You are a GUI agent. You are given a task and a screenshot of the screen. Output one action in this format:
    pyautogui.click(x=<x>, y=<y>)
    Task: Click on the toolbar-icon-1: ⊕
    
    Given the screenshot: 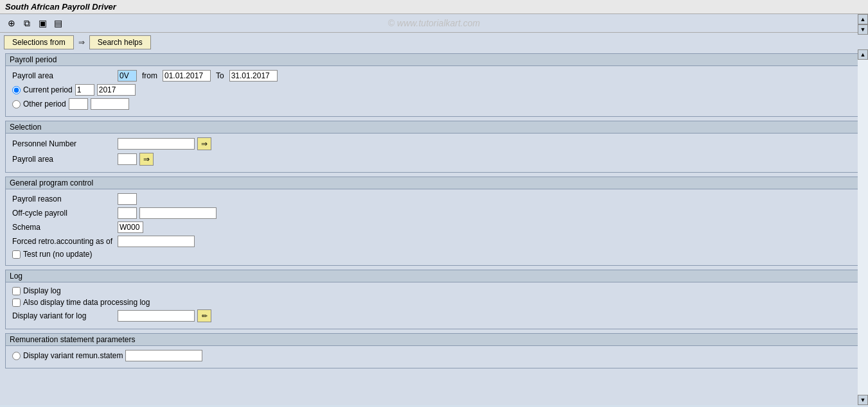 What is the action you would take?
    pyautogui.click(x=12, y=23)
    